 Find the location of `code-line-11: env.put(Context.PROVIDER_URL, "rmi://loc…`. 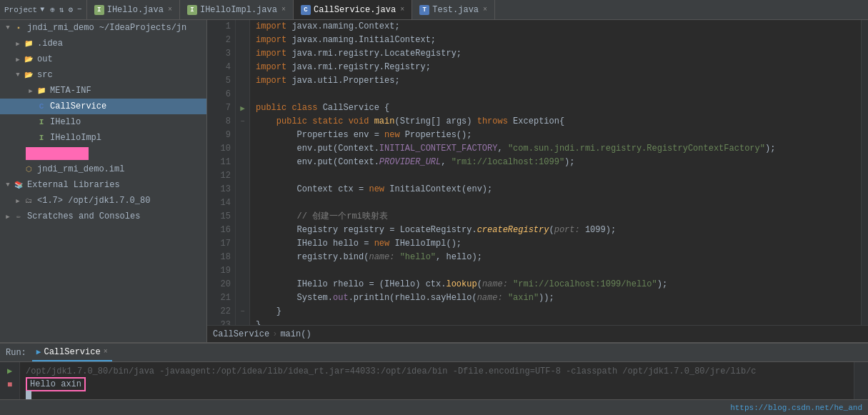

code-line-11: env.put(Context.PROVIDER_URL, "rmi://loc… is located at coordinates (559, 163).